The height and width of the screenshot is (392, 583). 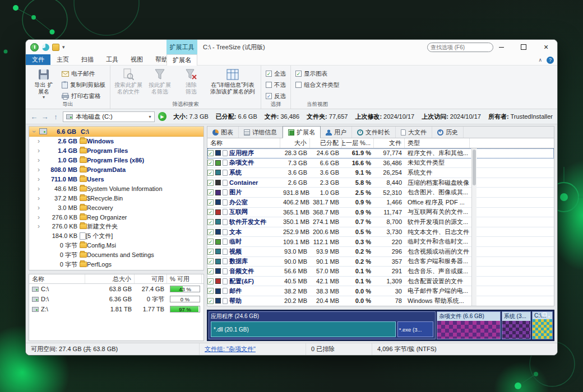 What do you see at coordinates (261, 132) in the screenshot?
I see `view-tab-list: 详细信息` at bounding box center [261, 132].